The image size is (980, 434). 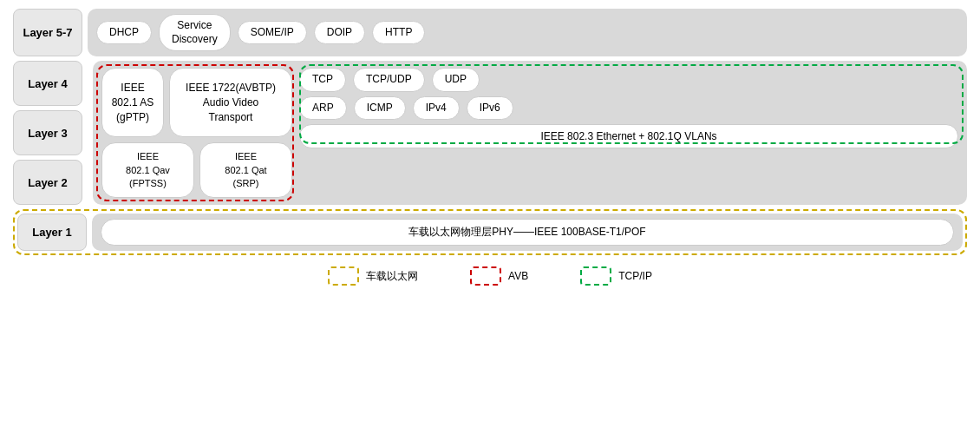 What do you see at coordinates (519, 276) in the screenshot?
I see `legend-red-label: AVB` at bounding box center [519, 276].